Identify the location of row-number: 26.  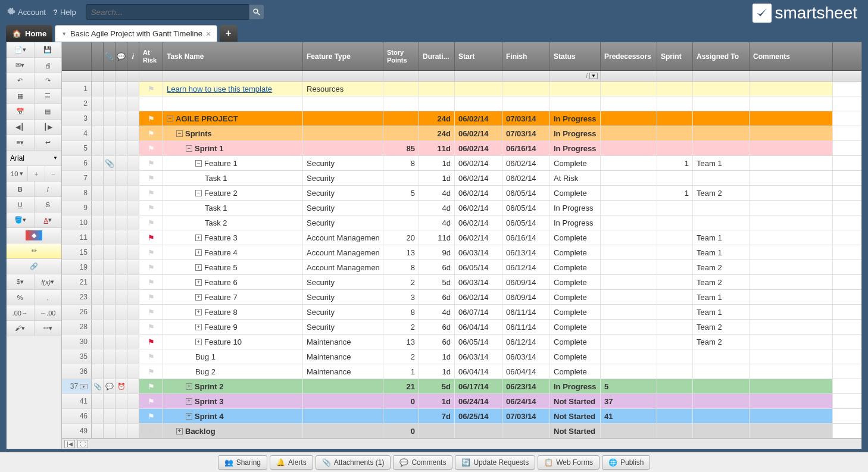
(77, 312).